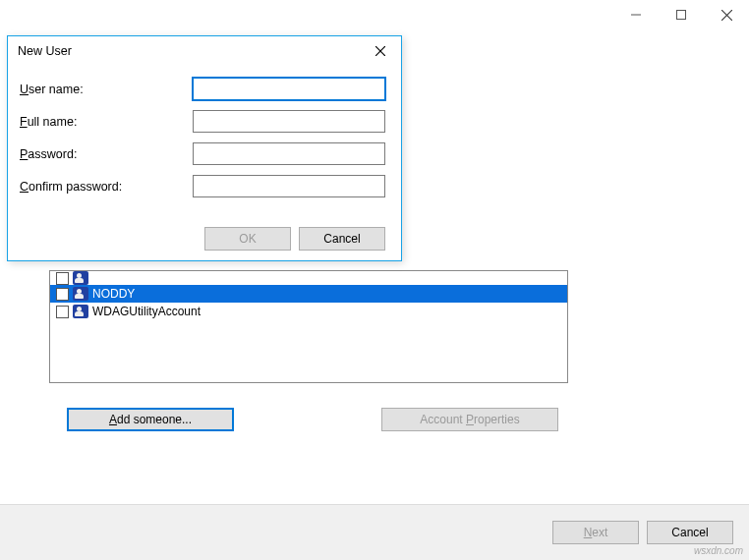 The image size is (749, 560). Describe the element at coordinates (690, 532) in the screenshot. I see `cancel-button: Cancel` at that location.